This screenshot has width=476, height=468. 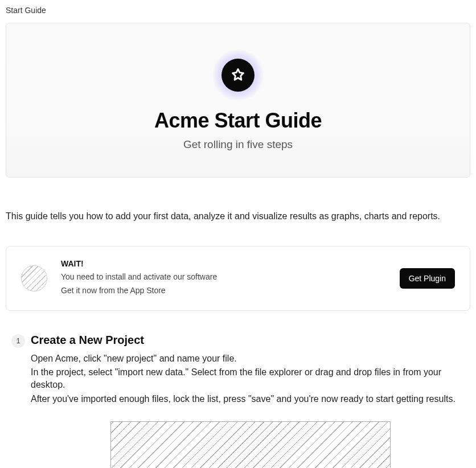 What do you see at coordinates (18, 341) in the screenshot?
I see `step-number-badge: 1` at bounding box center [18, 341].